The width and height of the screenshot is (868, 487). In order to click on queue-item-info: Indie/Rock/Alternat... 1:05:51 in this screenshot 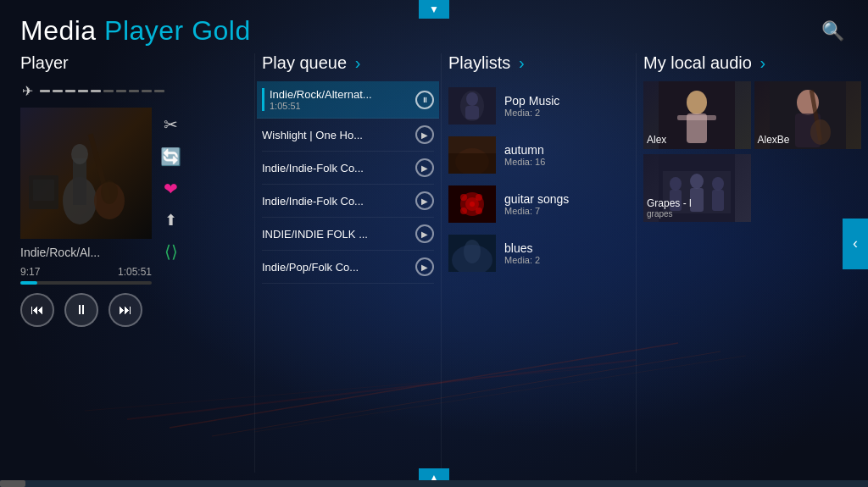, I will do `click(342, 100)`.